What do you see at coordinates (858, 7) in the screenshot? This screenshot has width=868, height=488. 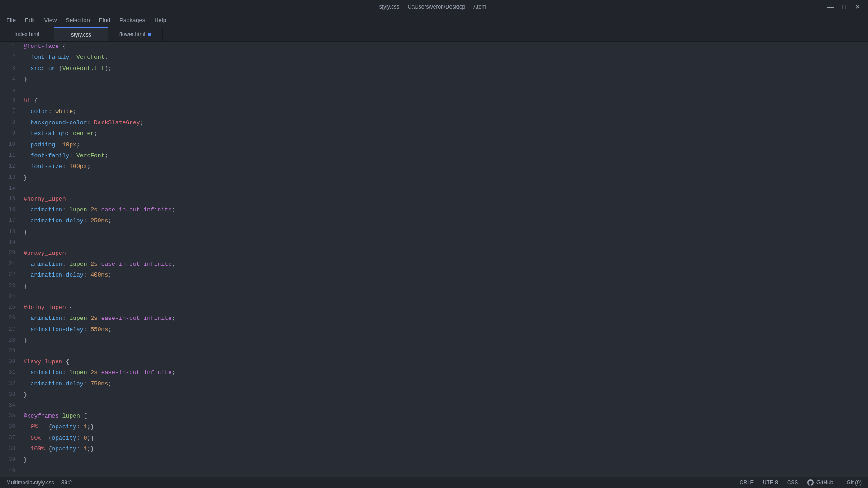 I see `close-button: ✕` at bounding box center [858, 7].